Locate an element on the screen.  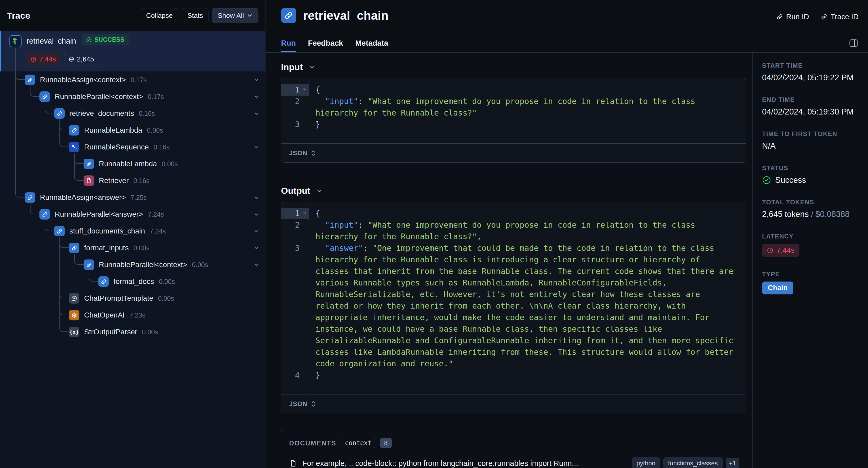
node-name: retrieve_documents0.16s is located at coordinates (112, 113).